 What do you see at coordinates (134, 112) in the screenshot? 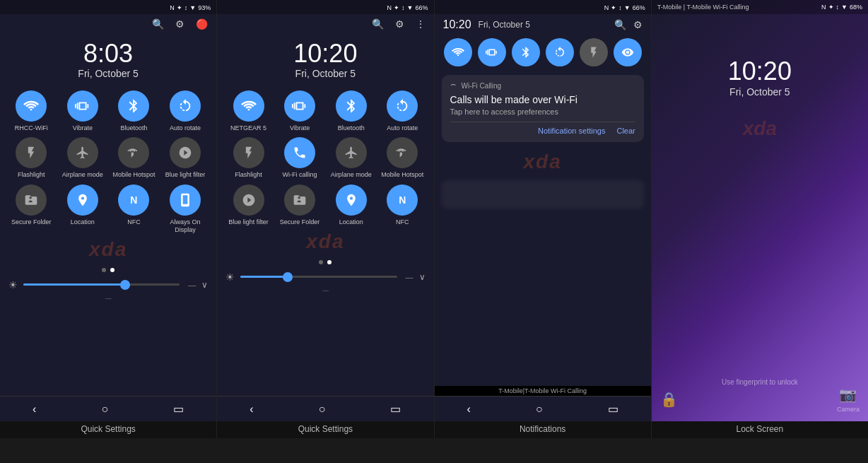
I see `tile-bluetooth-1: Bluetooth` at bounding box center [134, 112].